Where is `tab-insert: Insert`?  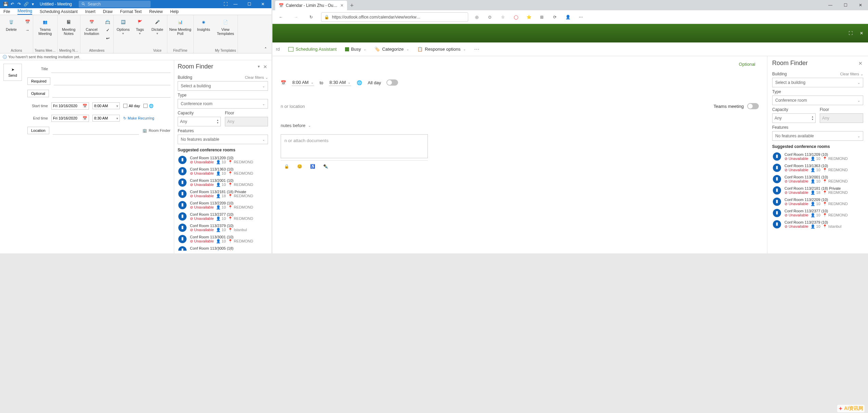 tab-insert: Insert is located at coordinates (90, 12).